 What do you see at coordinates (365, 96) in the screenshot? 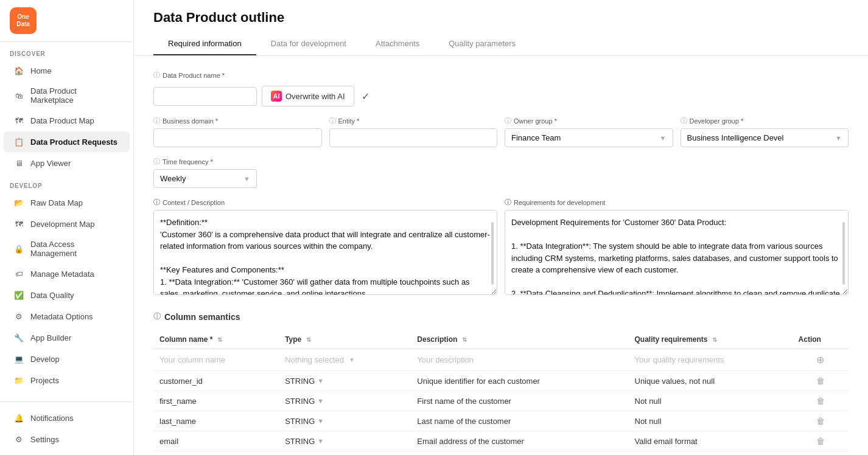
I see `confirm-icon: ✓` at bounding box center [365, 96].